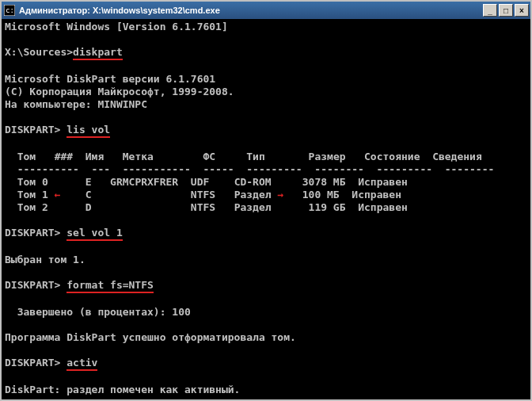 This screenshot has height=401, width=532. Describe the element at coordinates (27, 157) in the screenshot. I see `col-tom: Том` at that location.